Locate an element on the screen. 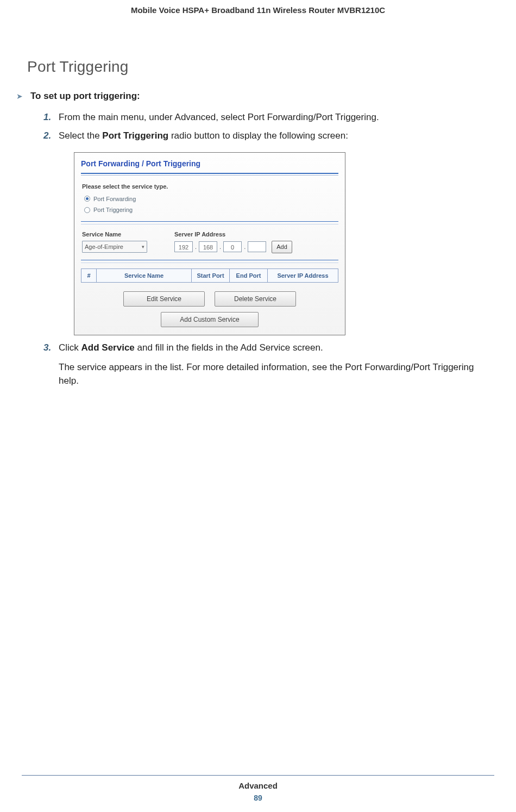  task-text: To set up port triggering: is located at coordinates (85, 96).